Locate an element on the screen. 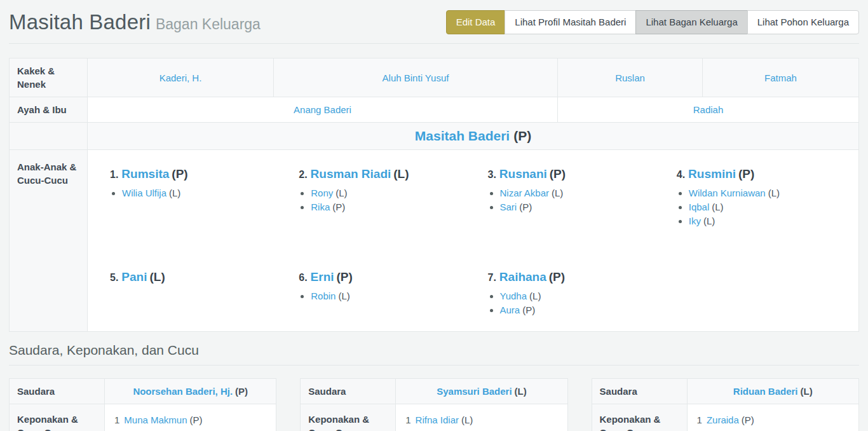 The height and width of the screenshot is (431, 868). nephews-row: Keponakan & Cucu-Cucu 1Zuraida(P) Andika… is located at coordinates (725, 418).